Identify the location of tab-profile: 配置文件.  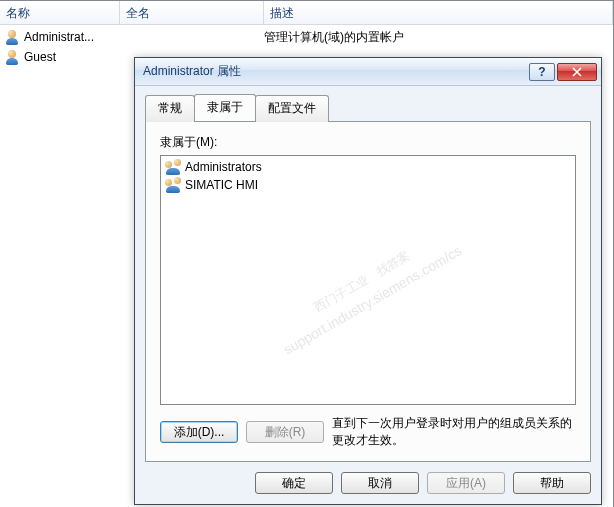
(292, 108).